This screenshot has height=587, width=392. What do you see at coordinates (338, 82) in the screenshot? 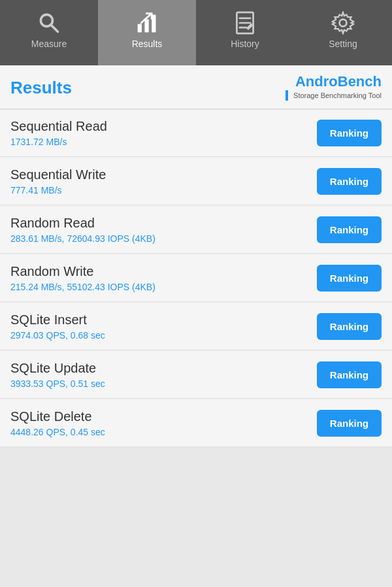
I see `brand-name: AndroBench` at bounding box center [338, 82].